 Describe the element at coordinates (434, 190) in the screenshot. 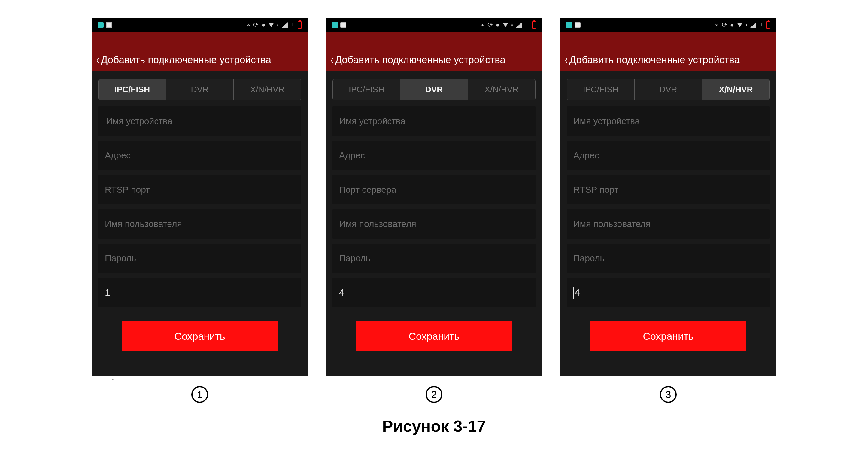

I see `form-field: Порт сервера` at that location.